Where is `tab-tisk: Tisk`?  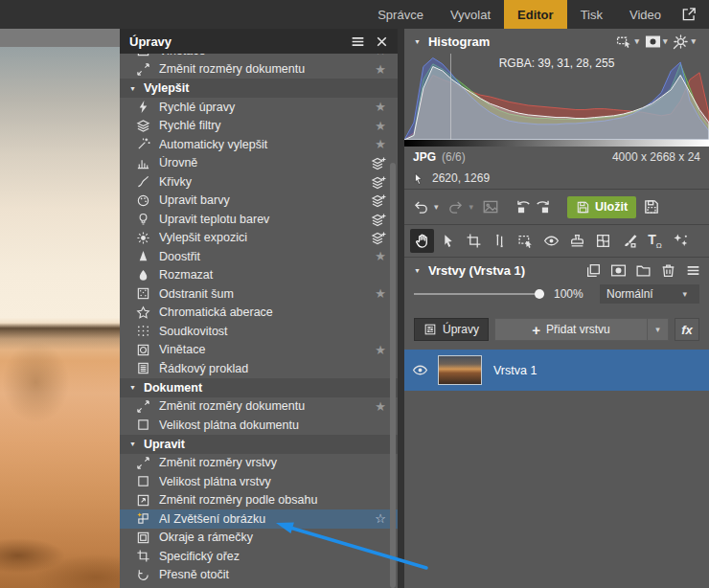
tab-tisk: Tisk is located at coordinates (592, 14).